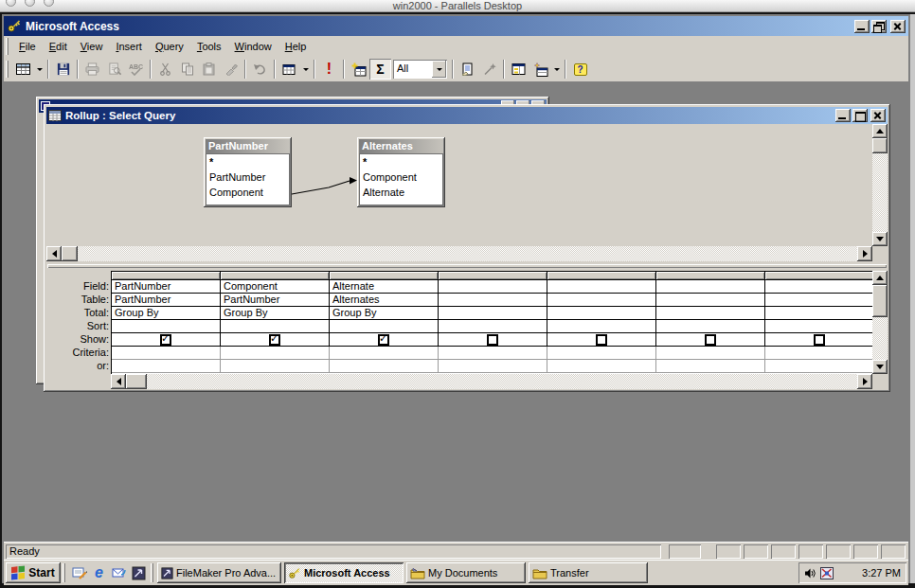 This screenshot has height=588, width=915. What do you see at coordinates (519, 69) in the screenshot?
I see `database-window-button` at bounding box center [519, 69].